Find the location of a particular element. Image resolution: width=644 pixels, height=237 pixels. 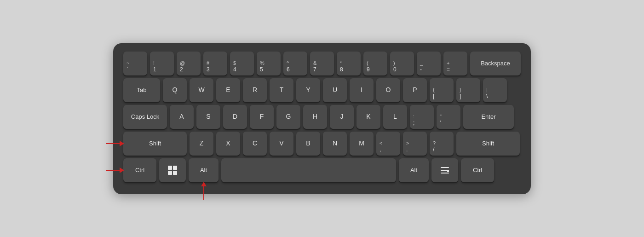

menu-icon is located at coordinates (445, 170).